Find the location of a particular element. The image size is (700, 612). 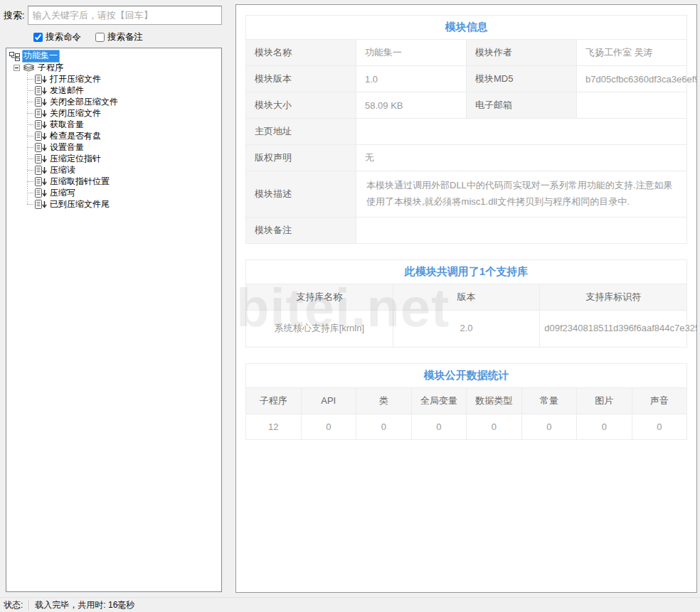

table-title-row: 模块公开数据统计 is located at coordinates (467, 375).